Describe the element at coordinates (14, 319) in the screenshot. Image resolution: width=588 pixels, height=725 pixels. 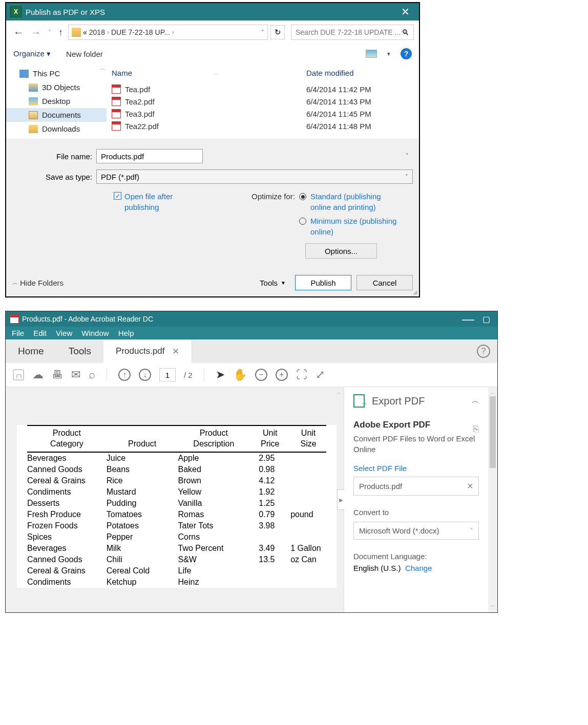
I see `acrobat-icon` at that location.